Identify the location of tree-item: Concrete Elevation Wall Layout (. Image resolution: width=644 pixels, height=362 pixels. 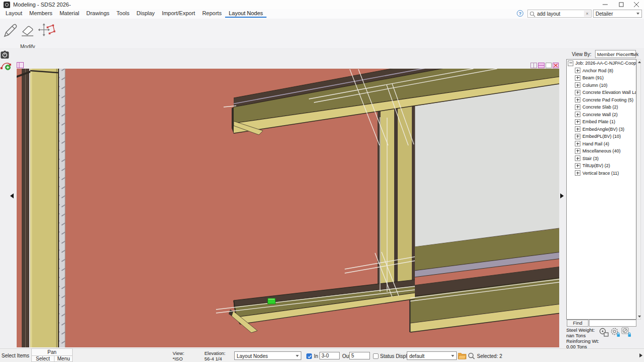
(602, 93).